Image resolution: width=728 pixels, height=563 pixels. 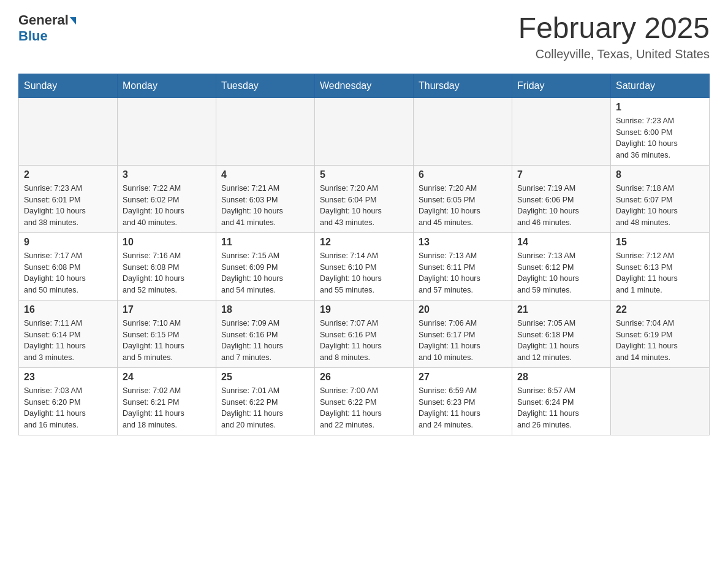 What do you see at coordinates (44, 20) in the screenshot?
I see `logo-general-text: General` at bounding box center [44, 20].